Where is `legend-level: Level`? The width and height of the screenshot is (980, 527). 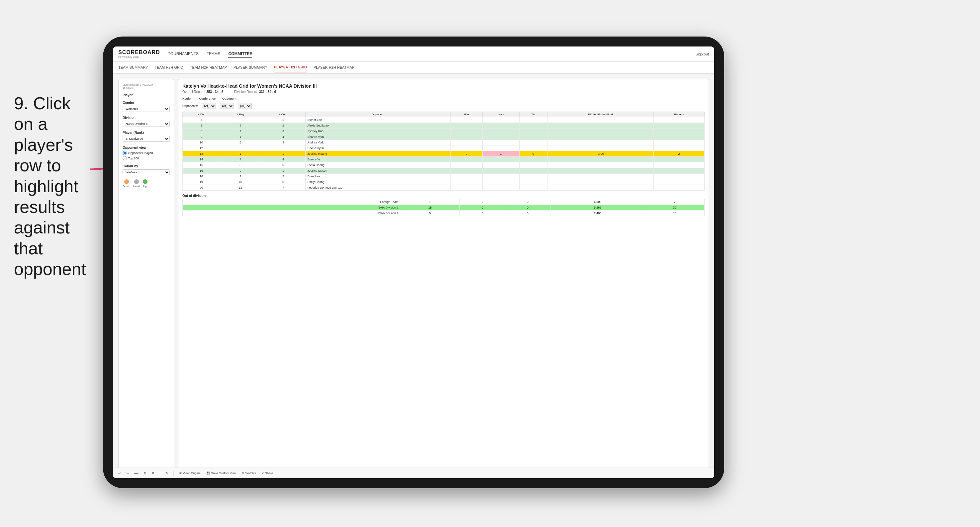 legend-level: Level is located at coordinates (136, 184).